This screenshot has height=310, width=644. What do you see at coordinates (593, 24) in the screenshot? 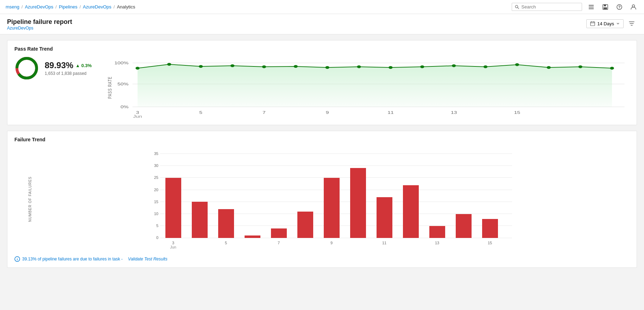
I see `calendar-icon` at bounding box center [593, 24].